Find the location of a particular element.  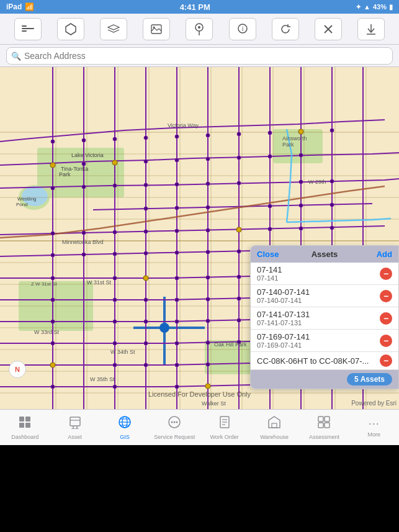

tab-gis-label: GIS is located at coordinates (125, 437).